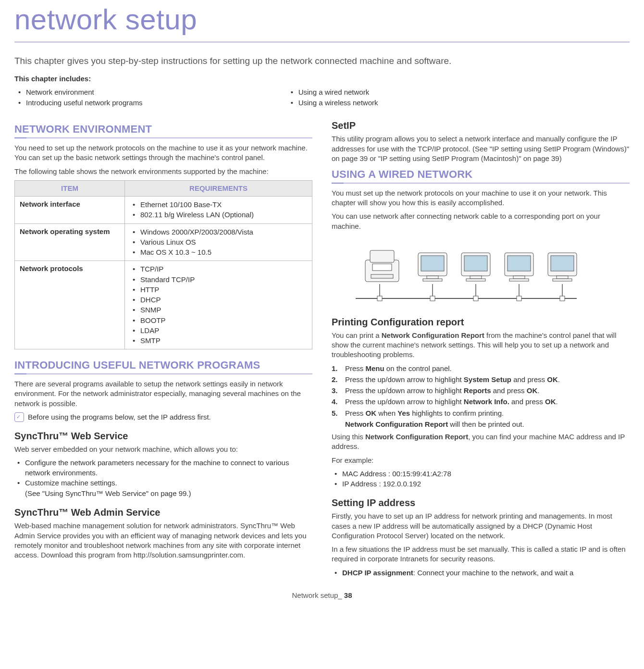 The image size is (644, 669). I want to click on paragraph: Firstly, you have to set up an IP addres…, so click(481, 526).